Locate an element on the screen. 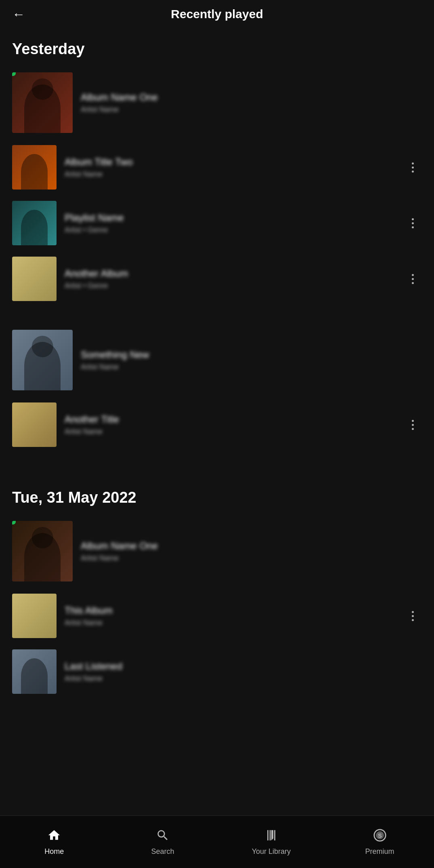  list-item: Playlist Name Artist • Genre is located at coordinates (217, 223).